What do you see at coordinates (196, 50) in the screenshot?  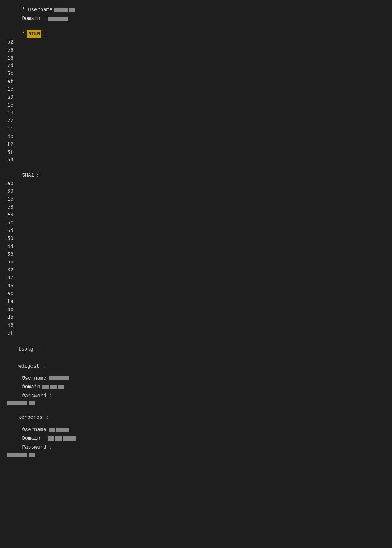 I see `hex-line-e6: e6` at bounding box center [196, 50].